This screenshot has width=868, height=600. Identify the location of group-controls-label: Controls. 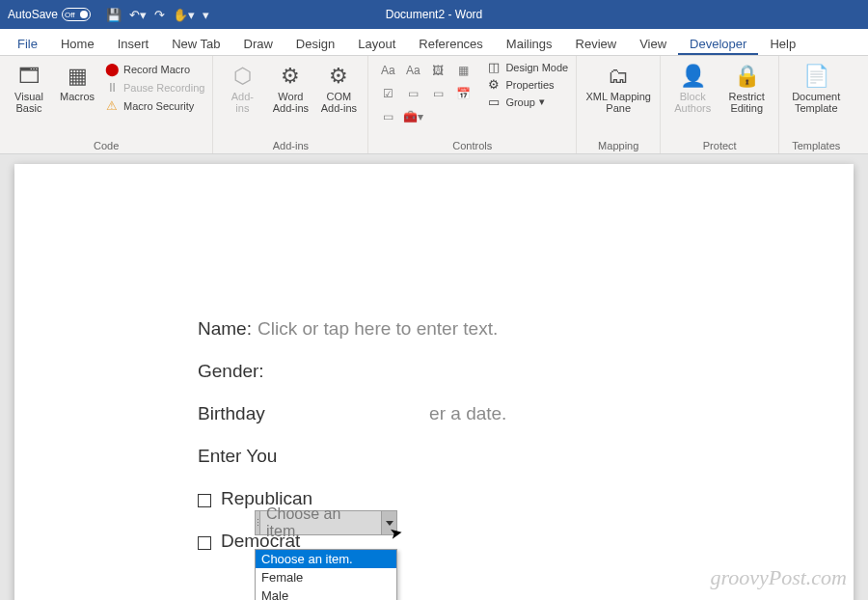
(473, 145).